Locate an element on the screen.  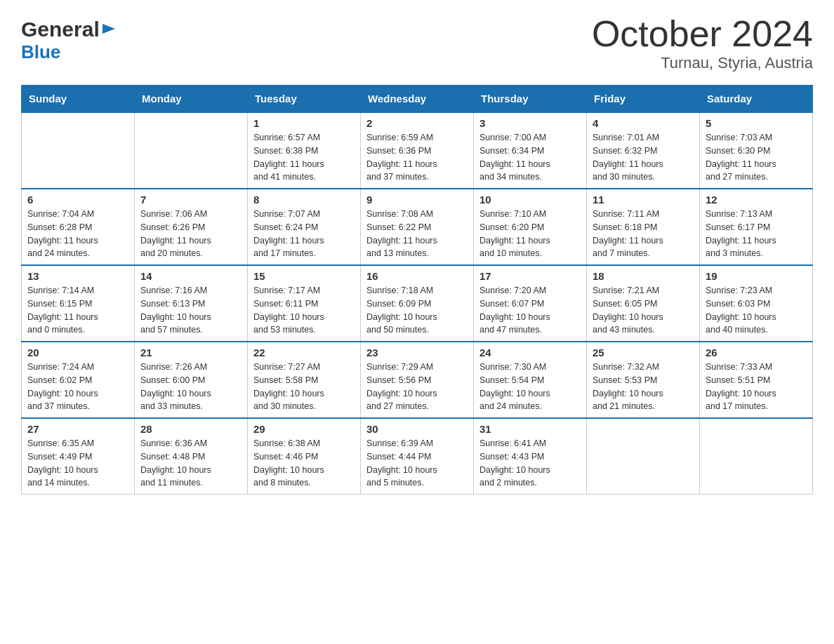
calendar-header-row: SundayMondayTuesdayWednesdayThursdayFrid… is located at coordinates (417, 100).